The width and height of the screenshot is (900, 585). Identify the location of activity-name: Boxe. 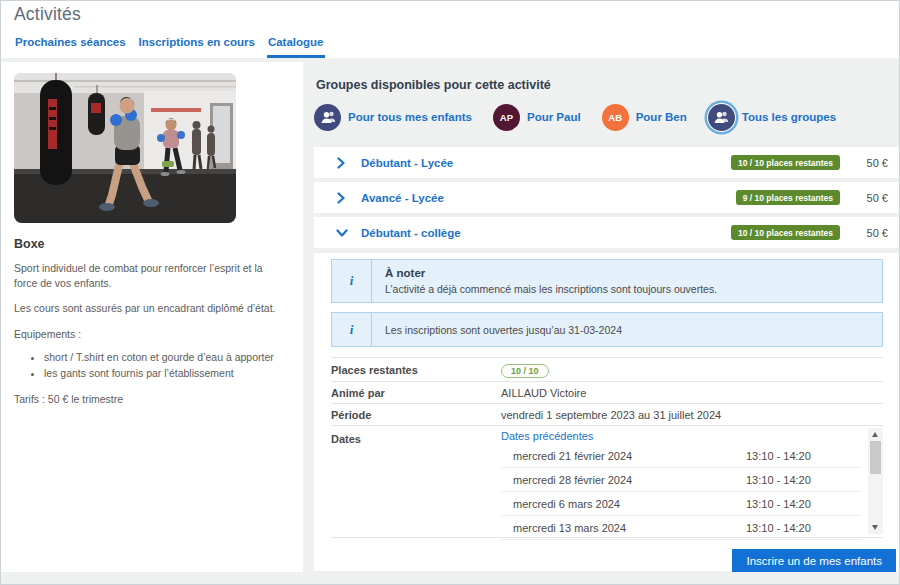
(152, 244).